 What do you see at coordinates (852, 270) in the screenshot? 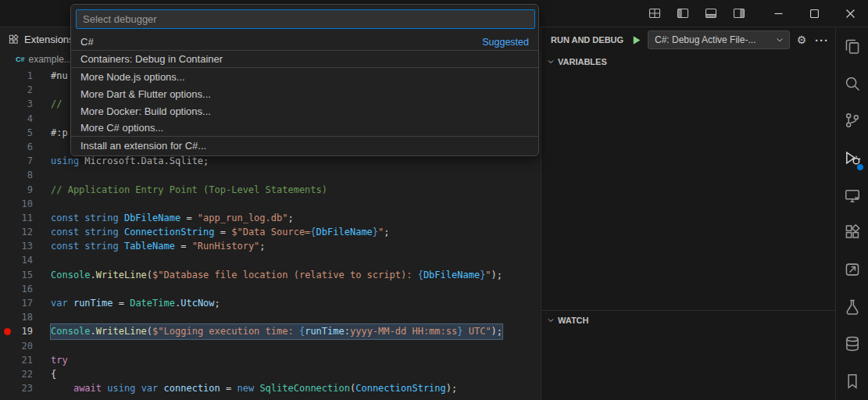
I see `share-icon` at bounding box center [852, 270].